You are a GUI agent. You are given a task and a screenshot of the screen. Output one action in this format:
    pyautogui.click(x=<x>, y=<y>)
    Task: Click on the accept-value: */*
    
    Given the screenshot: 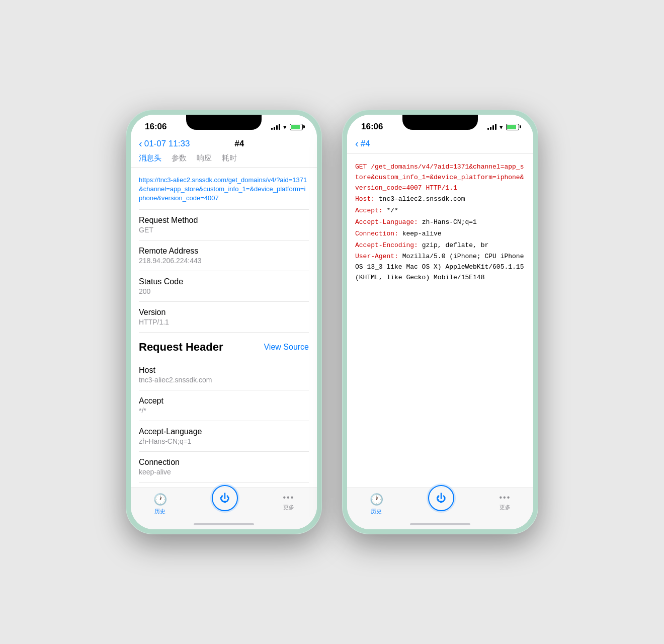 What is the action you would take?
    pyautogui.click(x=224, y=411)
    